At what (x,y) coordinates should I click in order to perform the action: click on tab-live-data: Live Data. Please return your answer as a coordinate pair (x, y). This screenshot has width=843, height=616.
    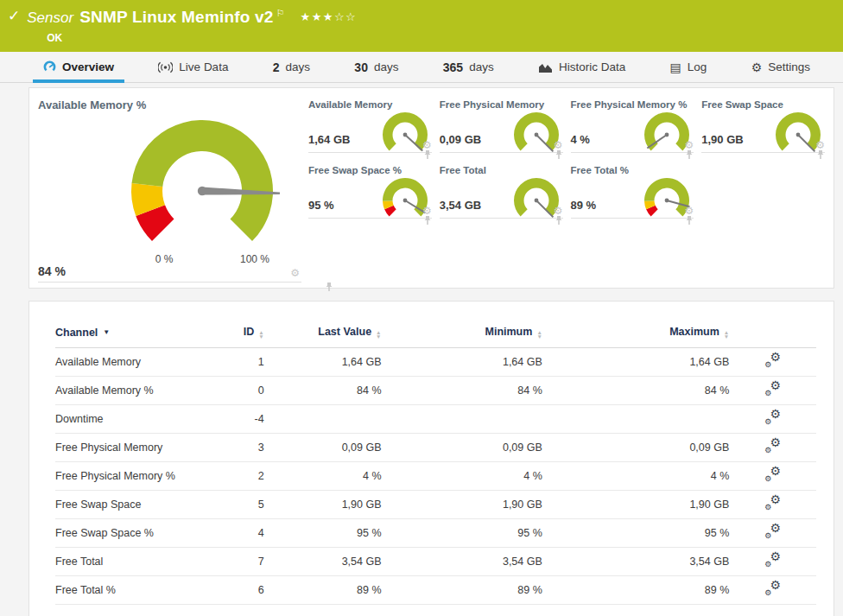
    Looking at the image, I should click on (193, 67).